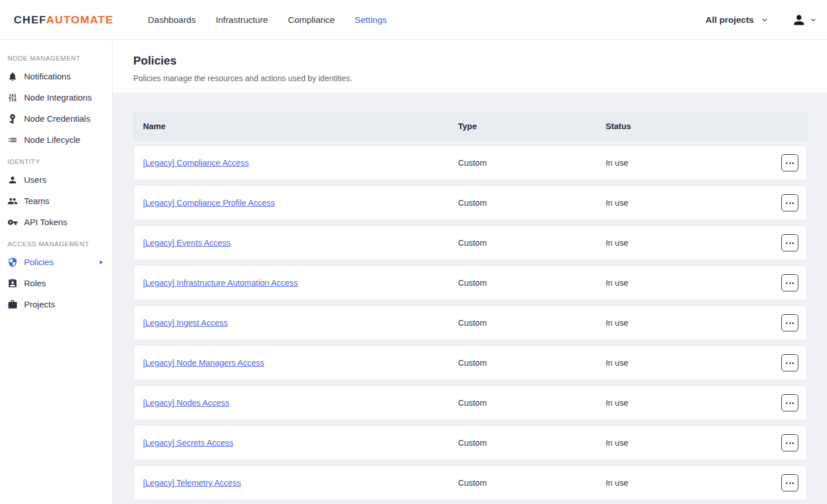 The width and height of the screenshot is (827, 504). Describe the element at coordinates (56, 77) in the screenshot. I see `sidebar-item-notifications: Notifications` at that location.